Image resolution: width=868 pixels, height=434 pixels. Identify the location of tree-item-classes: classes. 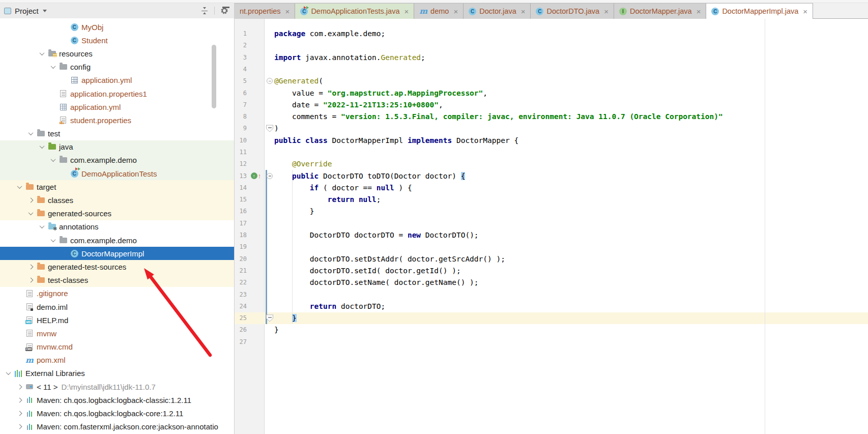
(117, 200).